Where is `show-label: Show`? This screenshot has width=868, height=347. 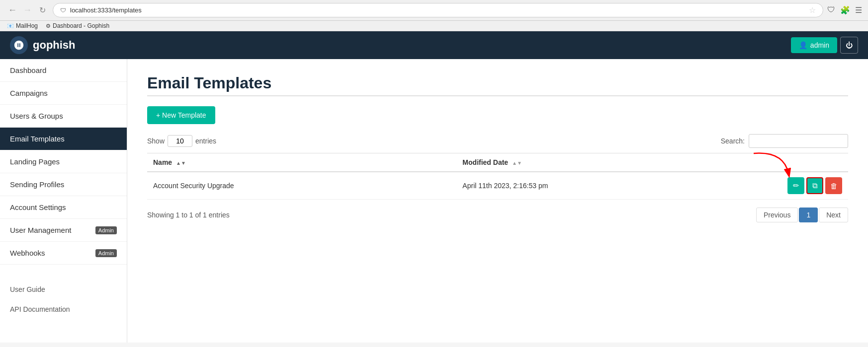
show-label: Show is located at coordinates (156, 141).